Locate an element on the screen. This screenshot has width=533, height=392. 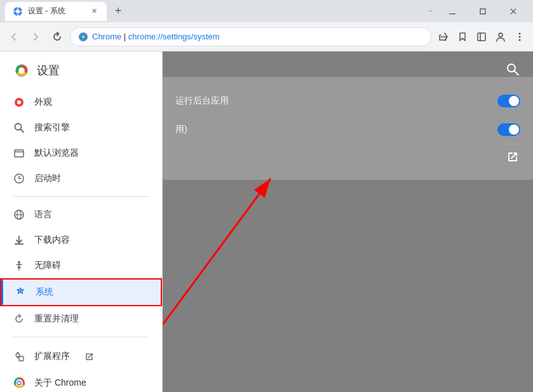
address-actions is located at coordinates (482, 37).